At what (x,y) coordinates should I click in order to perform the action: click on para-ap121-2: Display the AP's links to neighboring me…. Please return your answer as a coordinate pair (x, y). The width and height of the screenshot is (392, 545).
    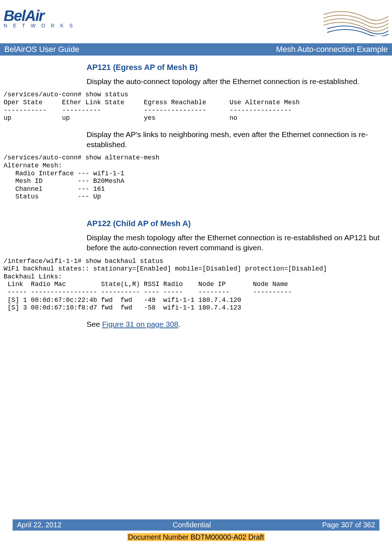
    Looking at the image, I should click on (234, 140).